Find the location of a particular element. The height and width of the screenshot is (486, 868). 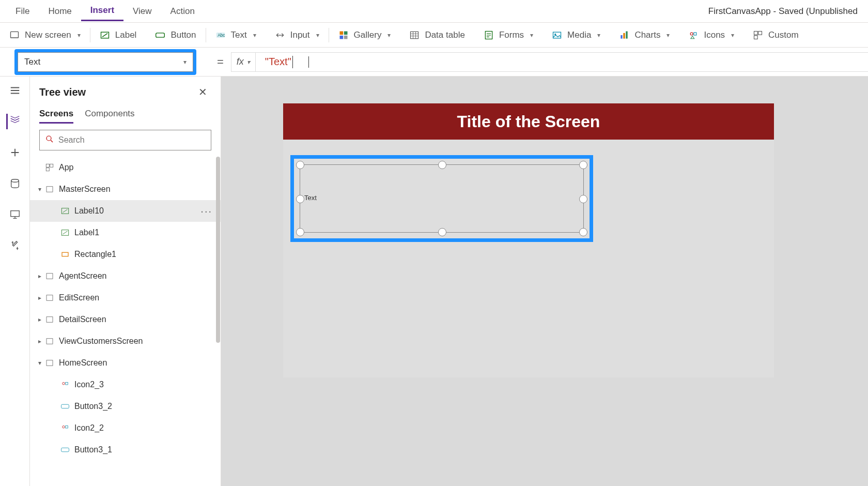

button-button: Button is located at coordinates (176, 35).